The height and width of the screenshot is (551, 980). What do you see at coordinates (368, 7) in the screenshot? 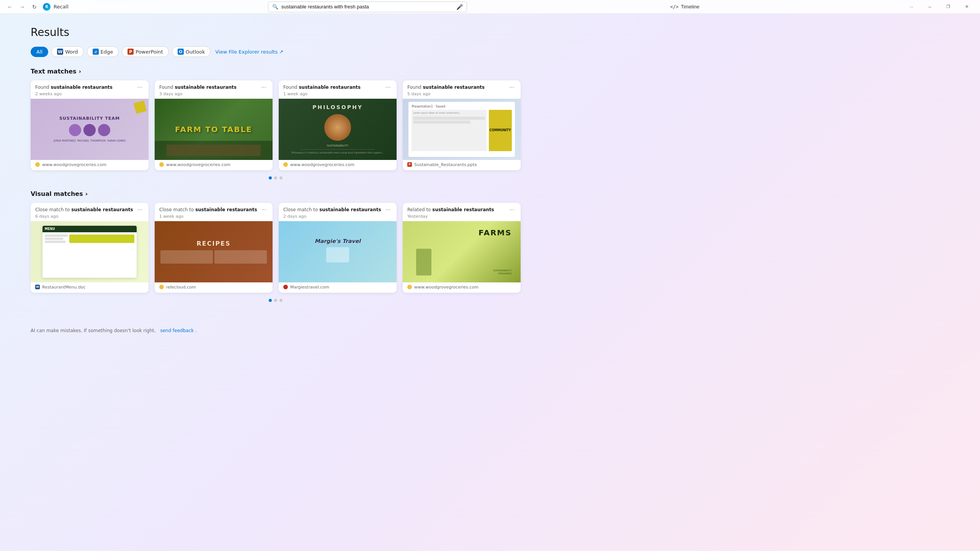
I see `search-bar: 🔍 🎤` at bounding box center [368, 7].